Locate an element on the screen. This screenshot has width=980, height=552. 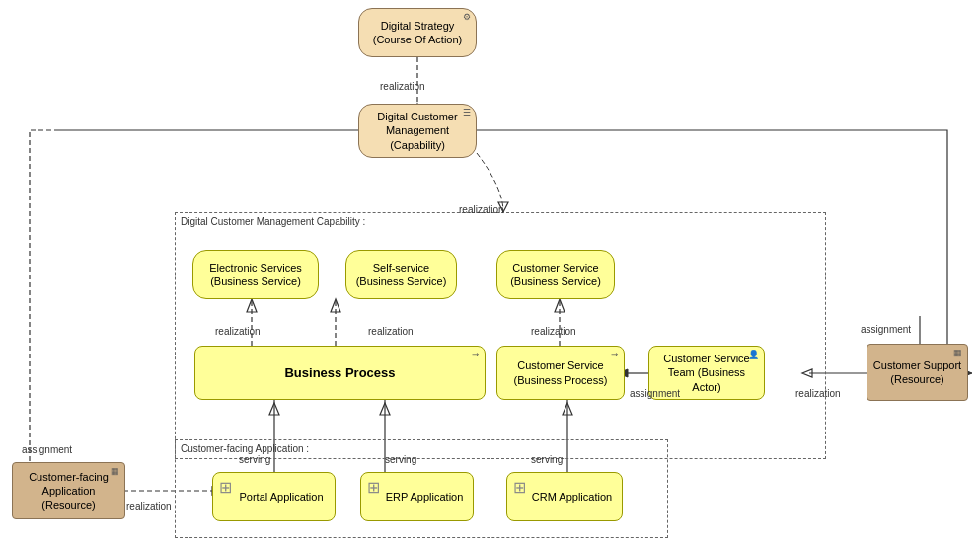
assignment-label-2: assignment is located at coordinates (655, 393).